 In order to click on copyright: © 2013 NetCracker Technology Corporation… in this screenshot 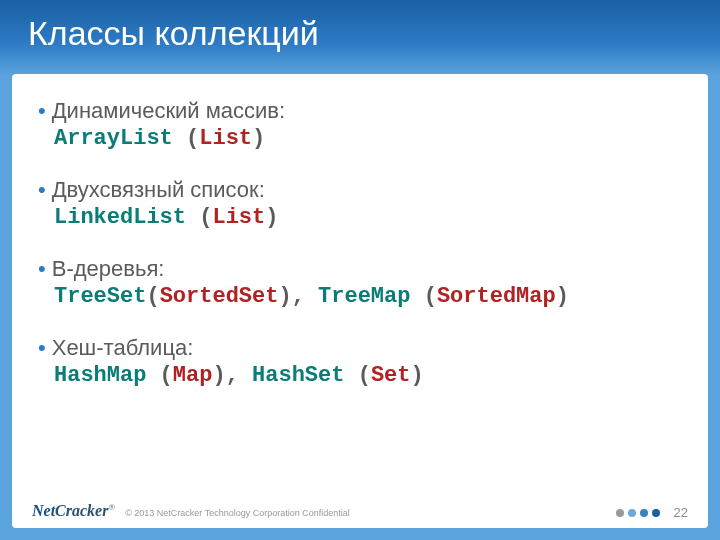, I will do `click(238, 513)`.